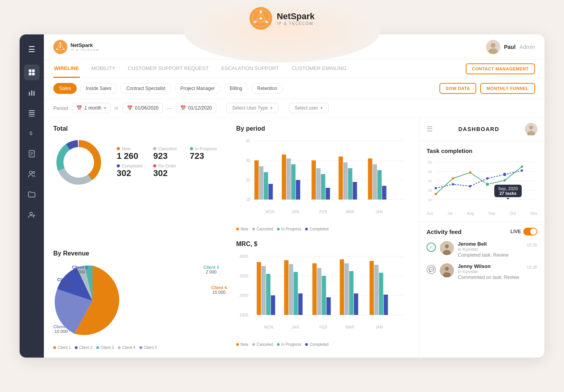  I want to click on svg-text: 4000, so click(244, 257).